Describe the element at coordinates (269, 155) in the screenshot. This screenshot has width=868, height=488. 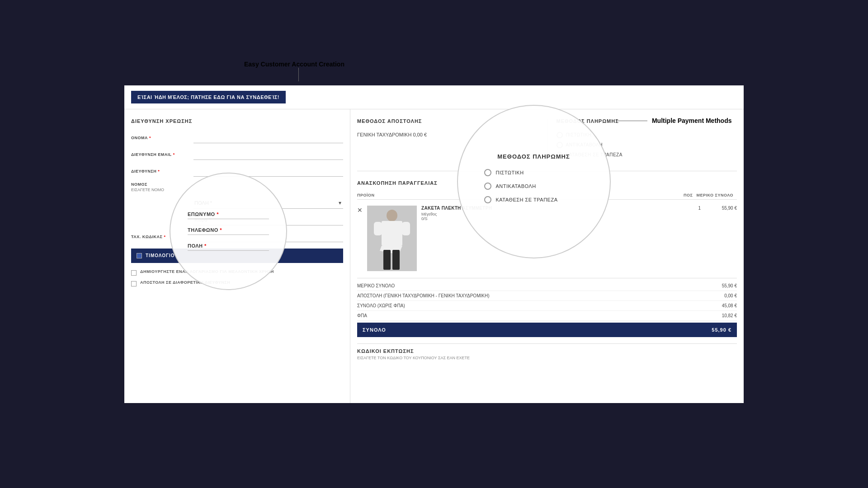
I see `input-email` at that location.